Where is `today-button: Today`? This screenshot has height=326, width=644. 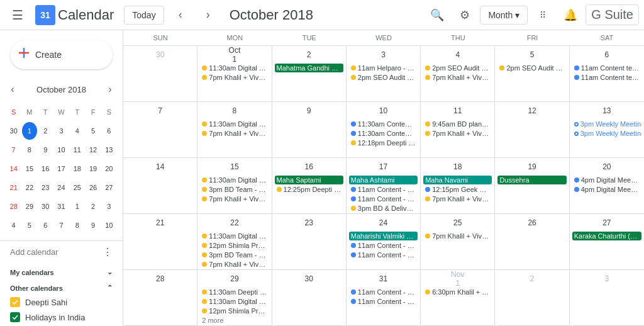 today-button: Today is located at coordinates (143, 15).